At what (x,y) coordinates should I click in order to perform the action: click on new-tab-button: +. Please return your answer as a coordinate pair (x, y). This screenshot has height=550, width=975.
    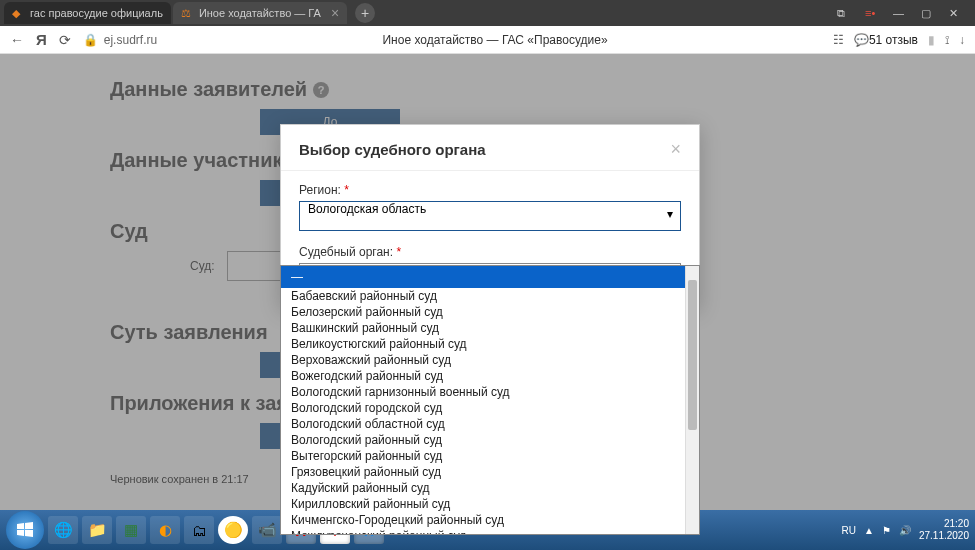
    Looking at the image, I should click on (365, 13).